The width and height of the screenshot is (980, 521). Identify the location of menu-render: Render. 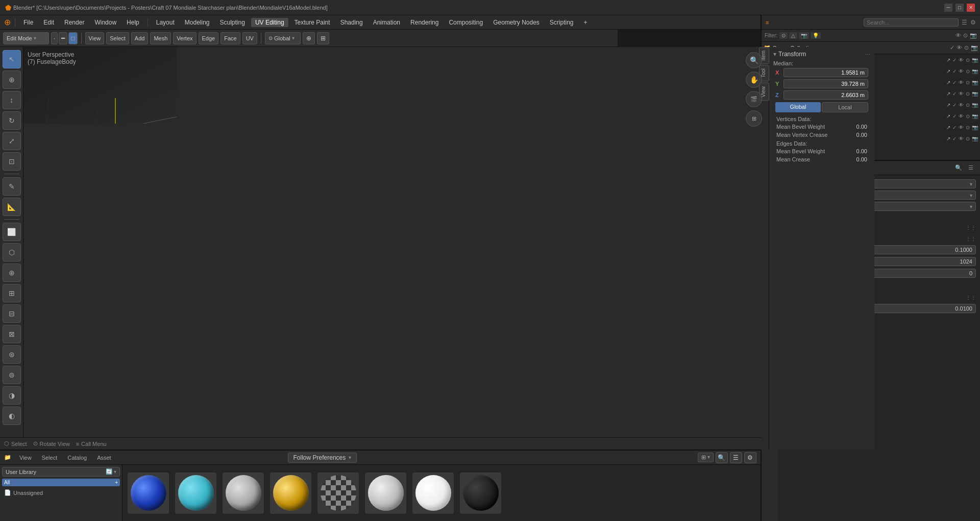
(75, 22).